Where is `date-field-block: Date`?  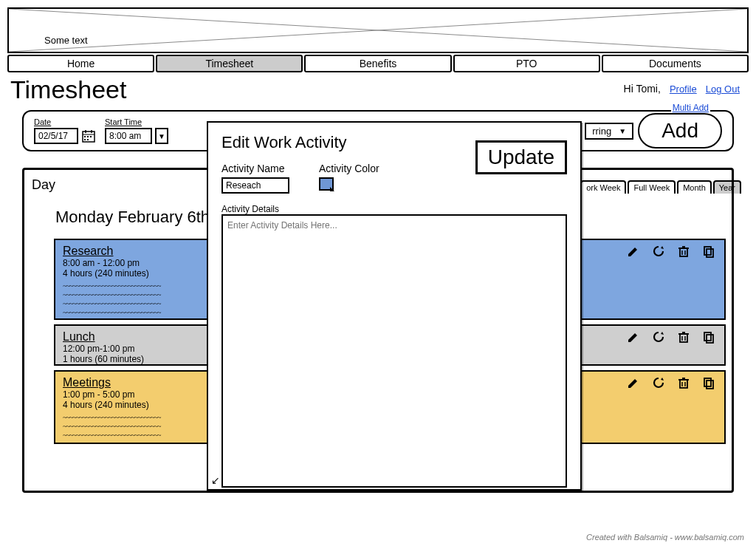 date-field-block: Date is located at coordinates (65, 131).